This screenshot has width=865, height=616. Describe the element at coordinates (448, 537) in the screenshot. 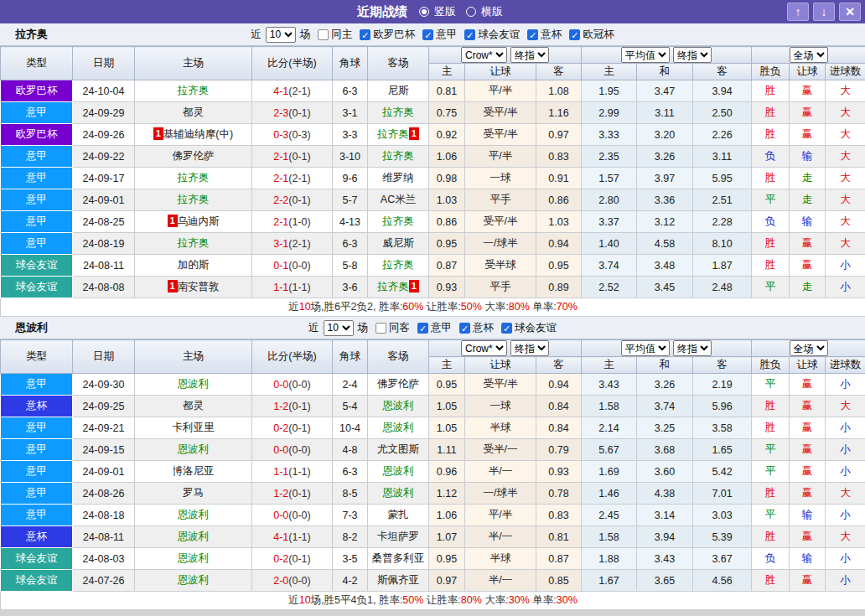

I see `handicap-odds-cell: 1.07` at that location.